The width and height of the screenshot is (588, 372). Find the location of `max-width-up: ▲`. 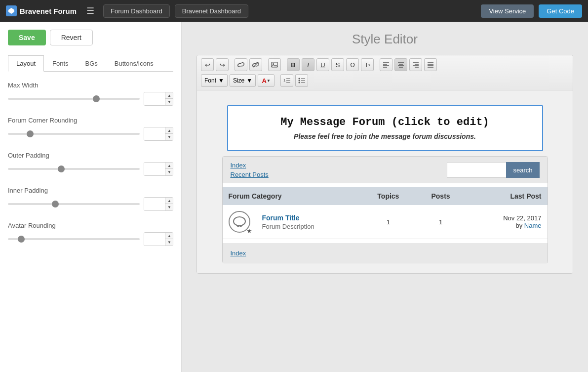

max-width-up: ▲ is located at coordinates (169, 96).